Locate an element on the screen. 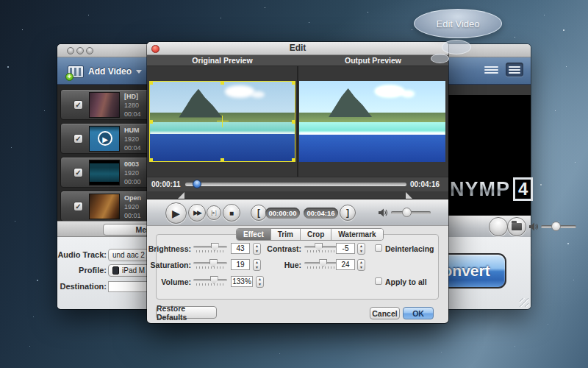  volume-input is located at coordinates (242, 281).